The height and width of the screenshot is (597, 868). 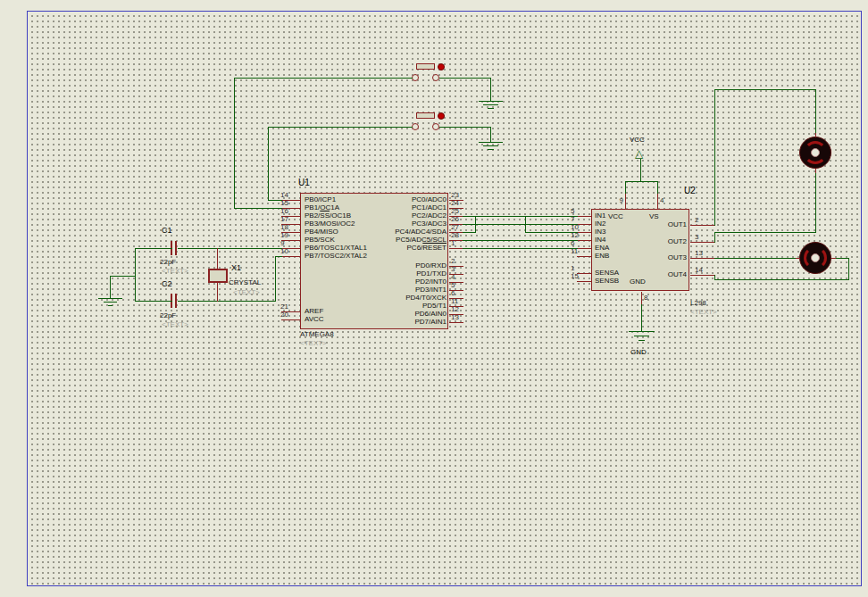 I want to click on pin-number: 24, so click(x=455, y=203).